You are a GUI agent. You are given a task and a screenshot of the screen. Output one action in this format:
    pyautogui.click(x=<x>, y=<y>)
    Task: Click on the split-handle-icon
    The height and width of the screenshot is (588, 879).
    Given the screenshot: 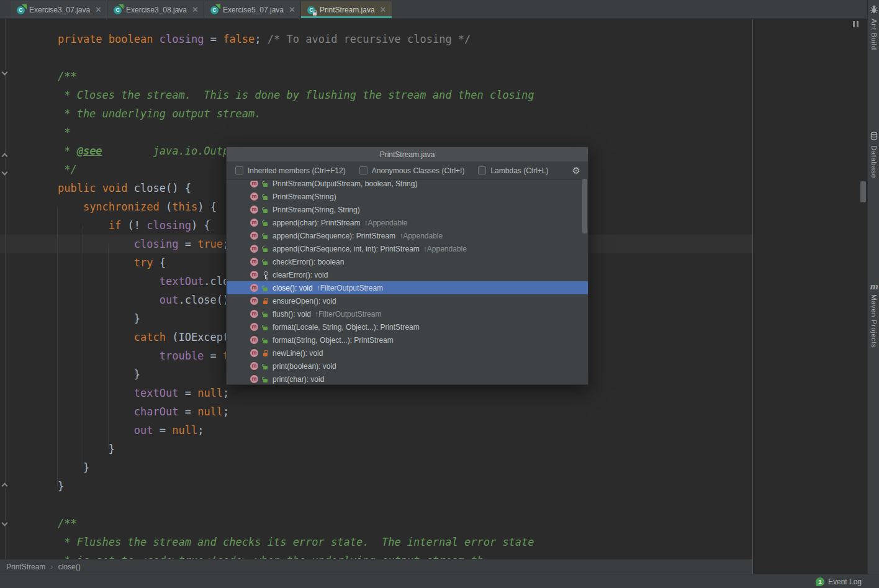 What is the action you would take?
    pyautogui.click(x=857, y=24)
    